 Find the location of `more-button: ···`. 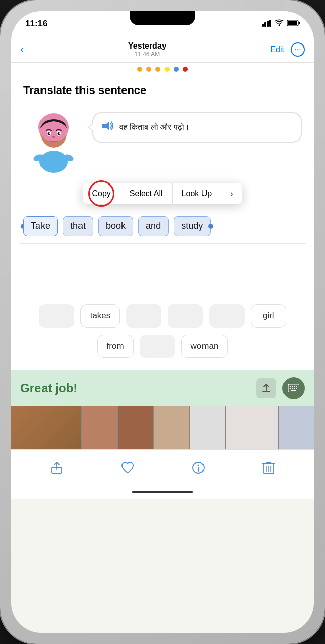

more-button: ··· is located at coordinates (298, 50).